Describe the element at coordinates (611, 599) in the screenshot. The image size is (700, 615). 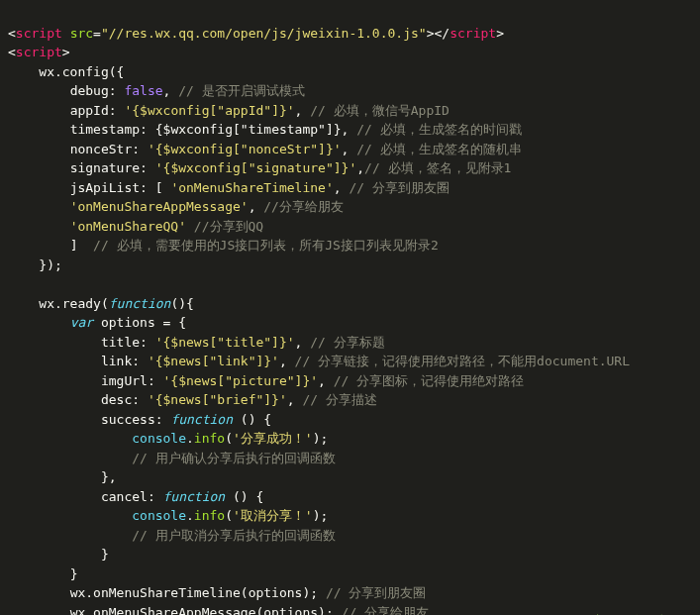
I see `watermark-logo: 维易学院 VEPHP.COM zixuephp.cn` at that location.